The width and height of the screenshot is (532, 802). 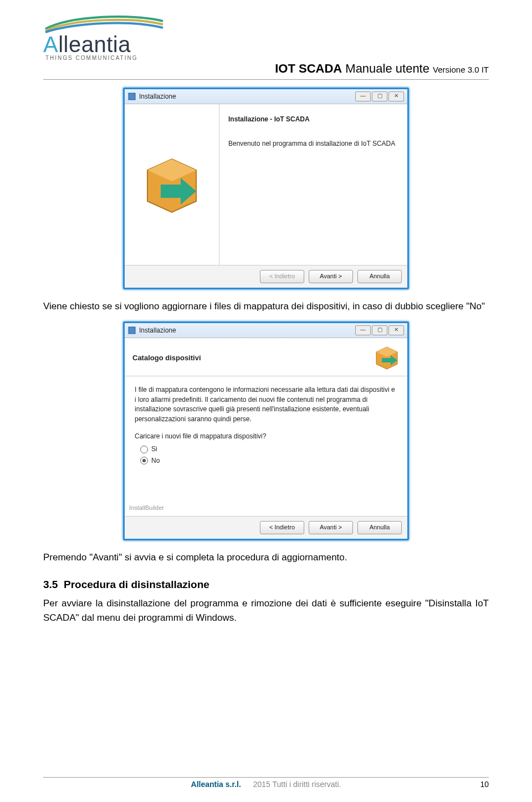 I want to click on logo-tagline: THINGS COMMUNICATING, so click(x=267, y=58).